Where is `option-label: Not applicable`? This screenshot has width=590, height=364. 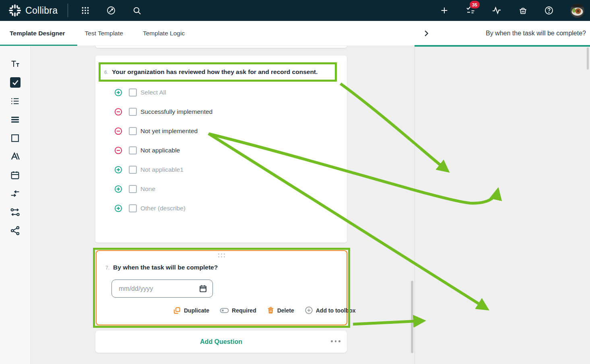 option-label: Not applicable is located at coordinates (160, 150).